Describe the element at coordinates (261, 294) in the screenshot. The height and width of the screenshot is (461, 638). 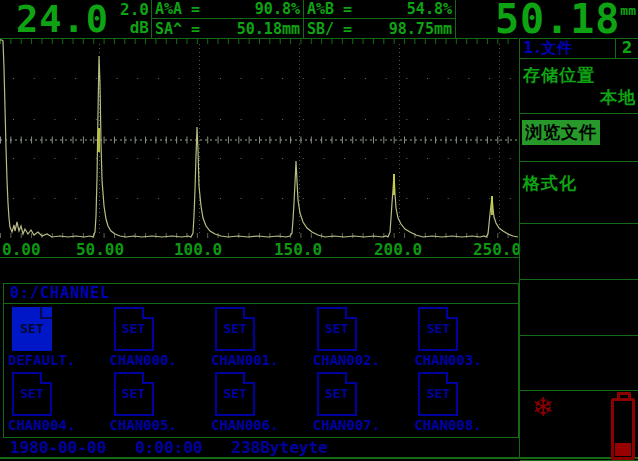
I see `file-path: 0:/CHANNEL` at that location.